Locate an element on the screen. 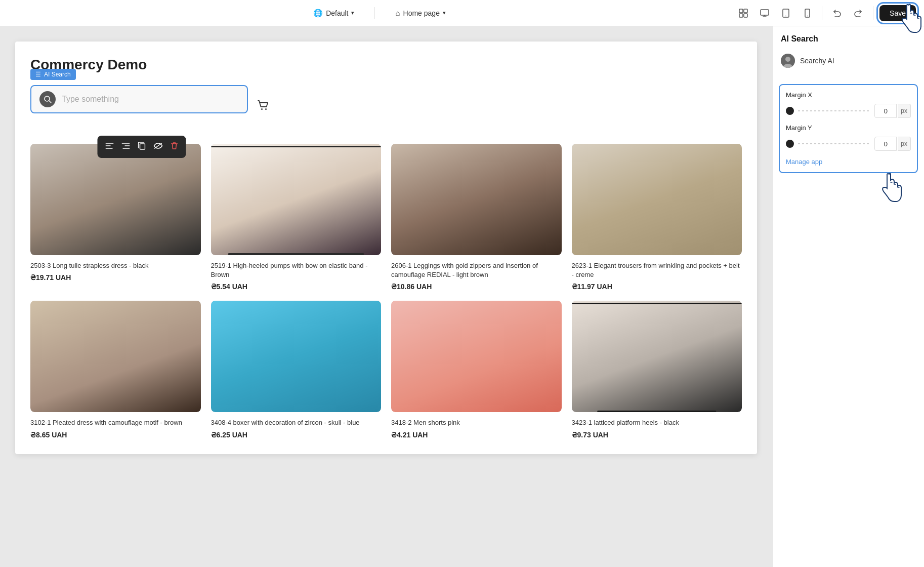  margin-x-input is located at coordinates (886, 111).